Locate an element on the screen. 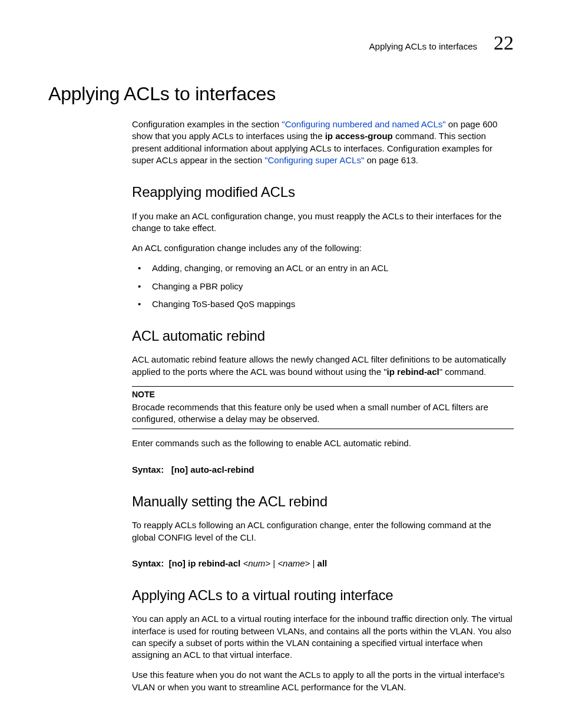 The width and height of the screenshot is (562, 728). note-box: NOTE Brocade recommends that this featur… is located at coordinates (323, 408).